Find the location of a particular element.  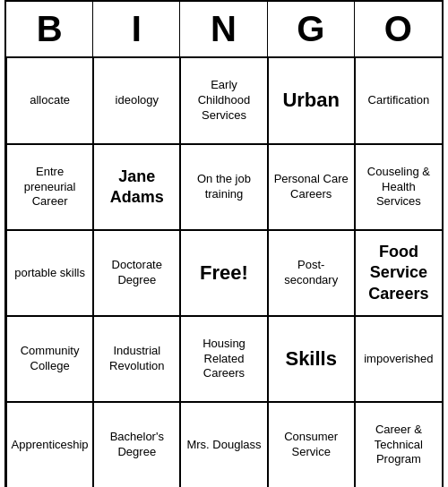

cell-r4-c1: Bachelor's Degree is located at coordinates (136, 444).